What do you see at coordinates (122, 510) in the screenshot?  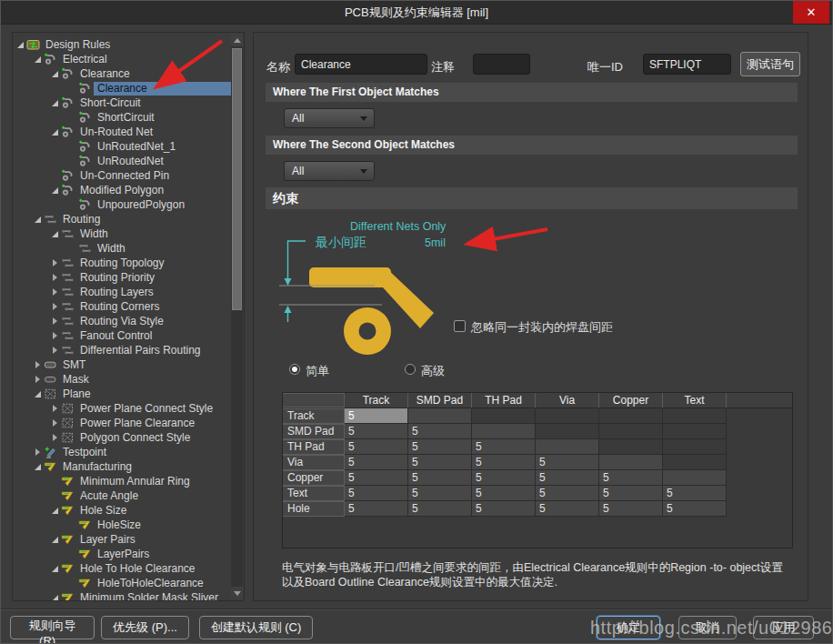 I see `tree-item: Hole Size` at bounding box center [122, 510].